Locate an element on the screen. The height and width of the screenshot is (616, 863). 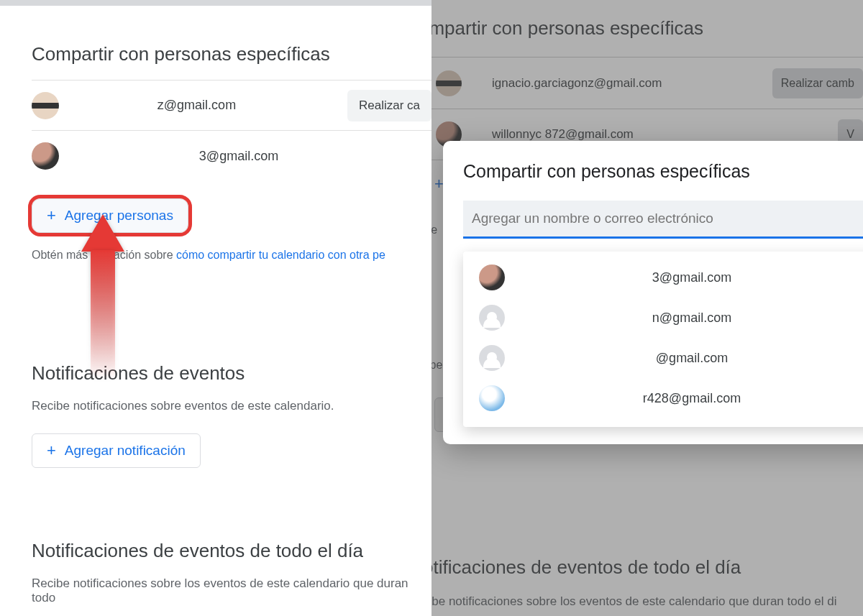
person-email: 3@gmail.com is located at coordinates (253, 157).